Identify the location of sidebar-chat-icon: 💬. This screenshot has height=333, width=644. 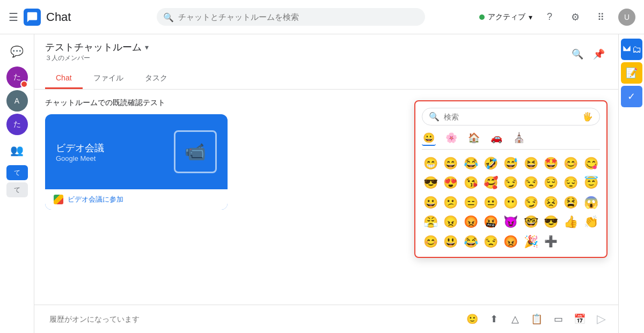
(17, 51).